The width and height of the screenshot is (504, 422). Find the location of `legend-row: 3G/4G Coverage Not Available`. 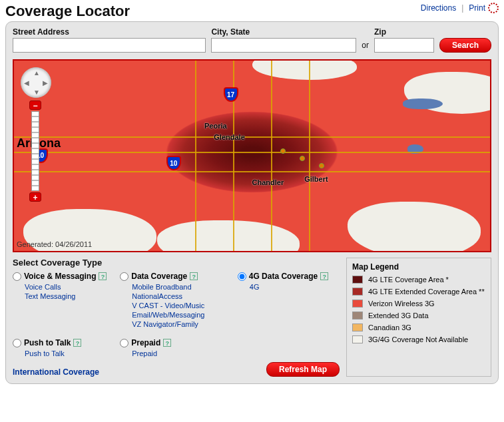

legend-row: 3G/4G Coverage Not Available is located at coordinates (419, 339).